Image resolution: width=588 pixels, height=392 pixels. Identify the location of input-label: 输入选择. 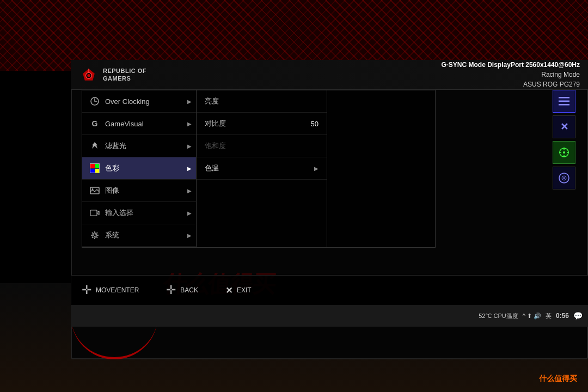
(119, 213).